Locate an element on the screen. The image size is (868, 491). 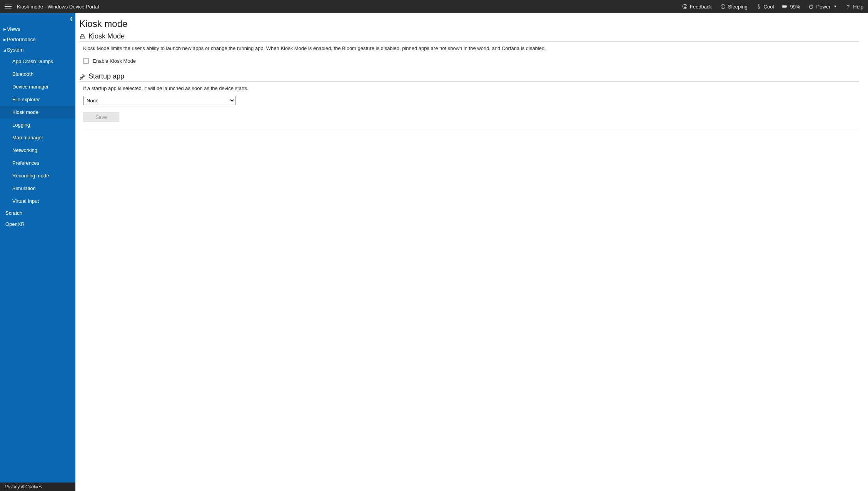
divider is located at coordinates (471, 130).